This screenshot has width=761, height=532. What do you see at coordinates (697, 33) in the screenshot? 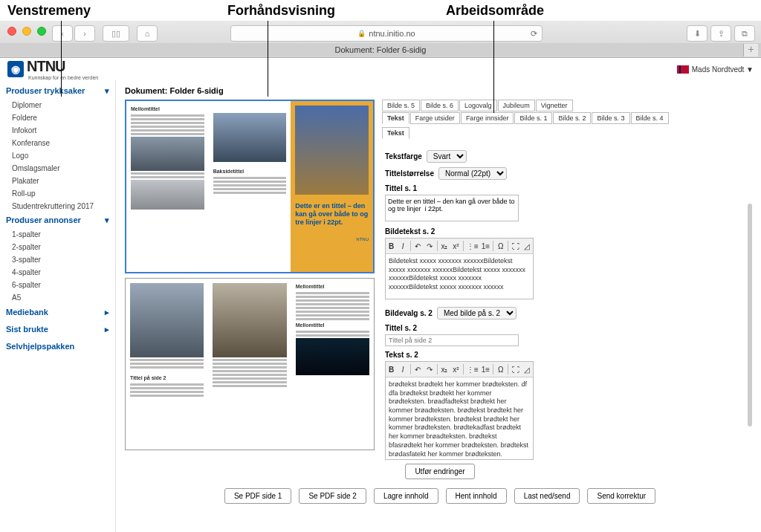
I see `download-button: ⬇` at bounding box center [697, 33].